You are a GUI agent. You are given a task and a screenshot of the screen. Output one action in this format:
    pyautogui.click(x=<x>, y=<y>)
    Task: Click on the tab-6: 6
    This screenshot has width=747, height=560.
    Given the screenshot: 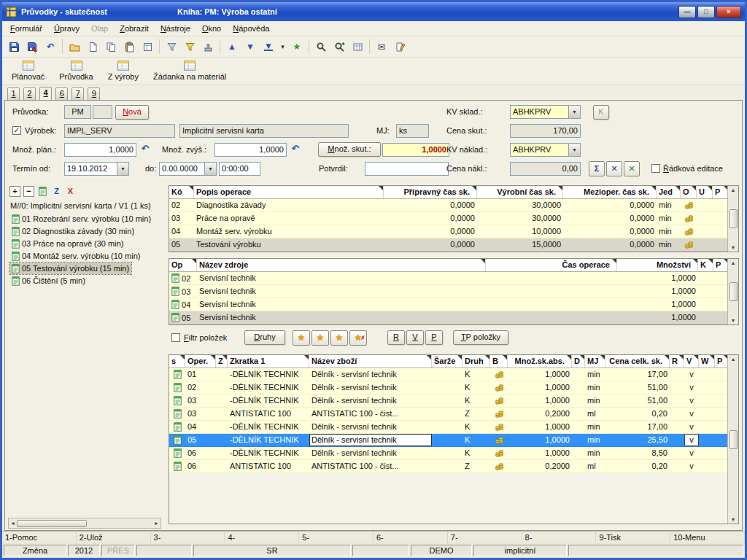 What is the action you would take?
    pyautogui.click(x=61, y=93)
    